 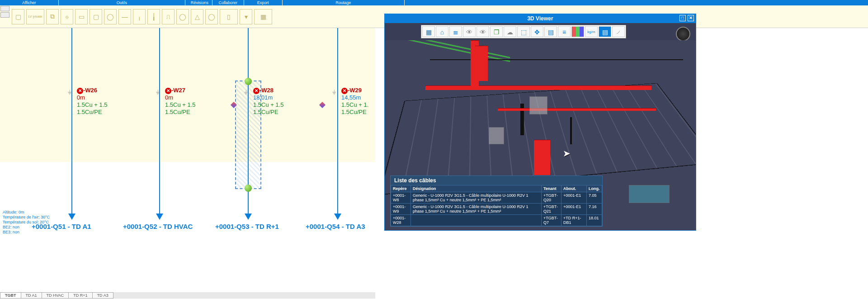 I want to click on tab-tdhvac: TD HVAC, so click(x=55, y=295).